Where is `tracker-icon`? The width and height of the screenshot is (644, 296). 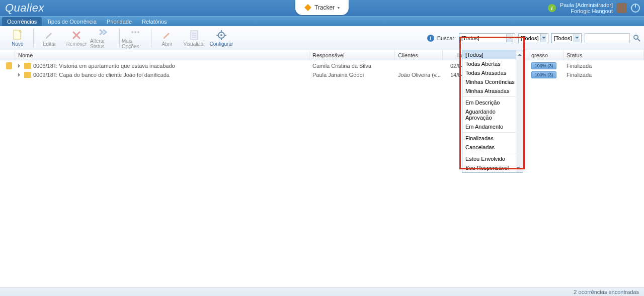 tracker-icon is located at coordinates (308, 8).